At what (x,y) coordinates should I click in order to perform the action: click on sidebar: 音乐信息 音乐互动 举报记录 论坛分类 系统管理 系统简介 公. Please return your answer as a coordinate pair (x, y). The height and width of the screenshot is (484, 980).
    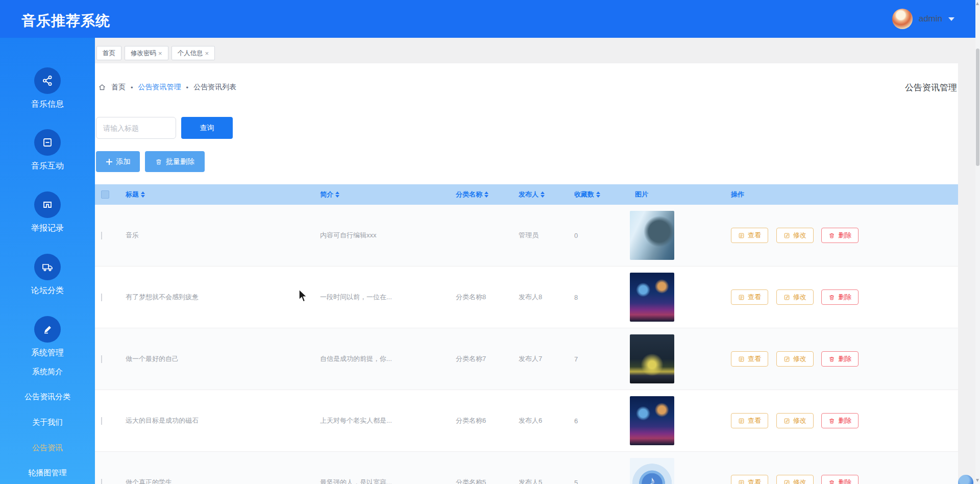
    Looking at the image, I should click on (47, 261).